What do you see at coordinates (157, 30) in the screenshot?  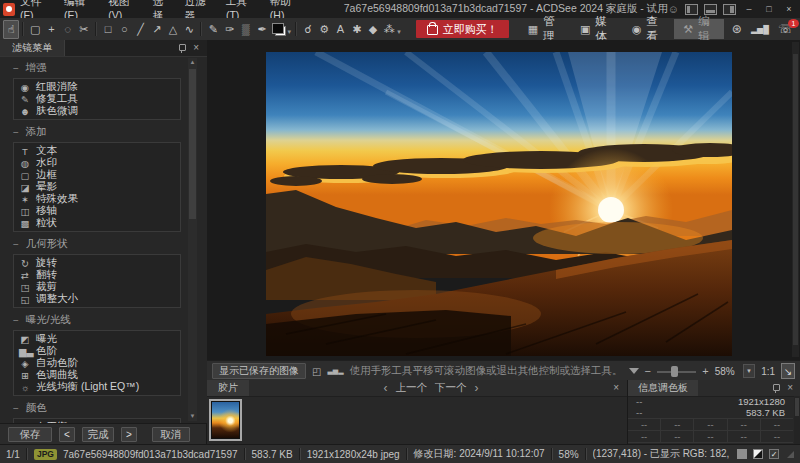 I see `arrow-tool: ↗` at bounding box center [157, 30].